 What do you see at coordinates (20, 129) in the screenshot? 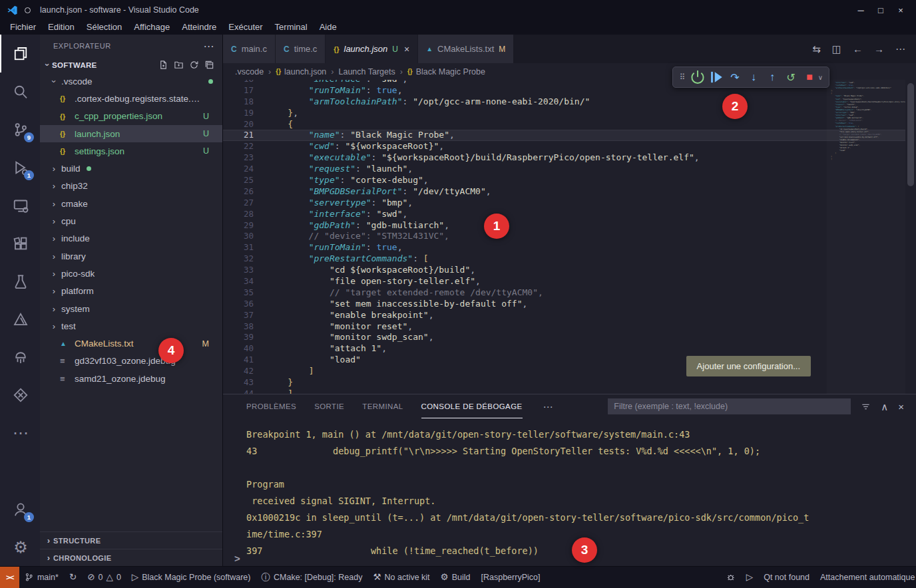
I see `activity-item-source-control: 9` at bounding box center [20, 129].